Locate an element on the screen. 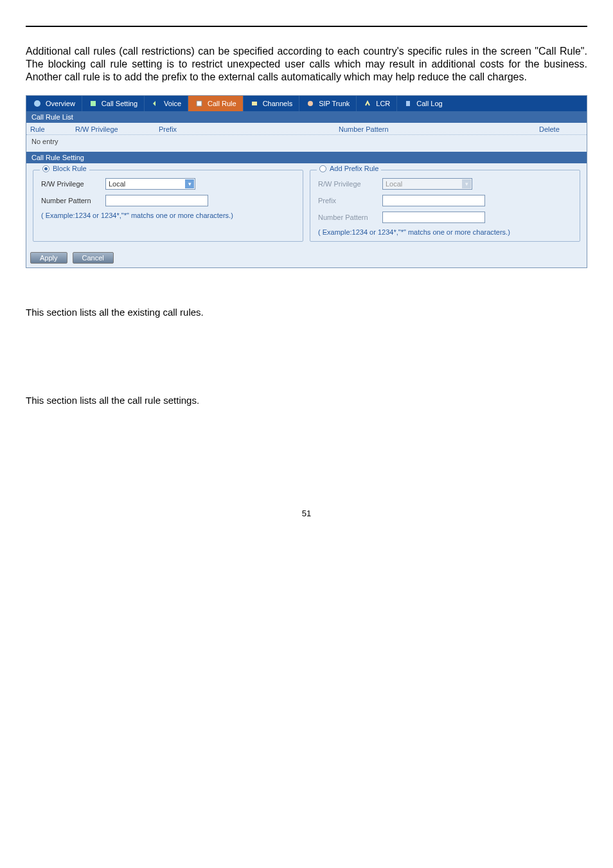  page-number: 51 is located at coordinates (306, 513).